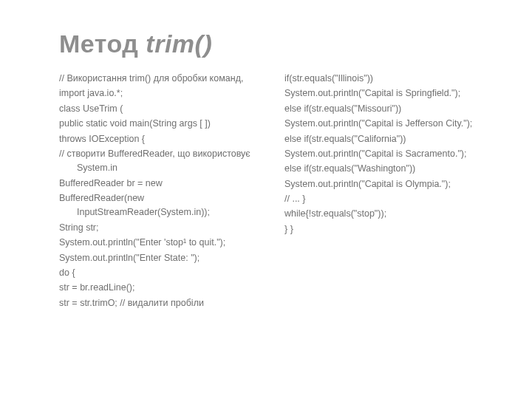 The height and width of the screenshot is (399, 532). What do you see at coordinates (386, 185) in the screenshot?
I see `code-line: System.out.println("Capital is Olympia."…` at bounding box center [386, 185].